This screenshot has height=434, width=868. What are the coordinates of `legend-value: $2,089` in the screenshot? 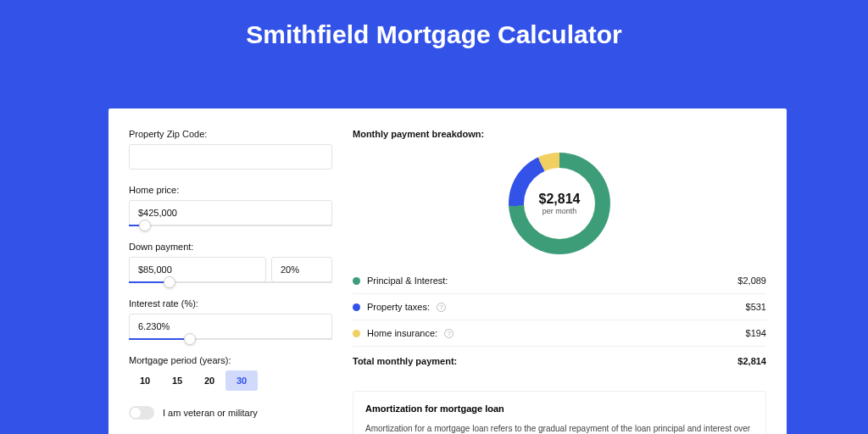 It's located at (752, 281).